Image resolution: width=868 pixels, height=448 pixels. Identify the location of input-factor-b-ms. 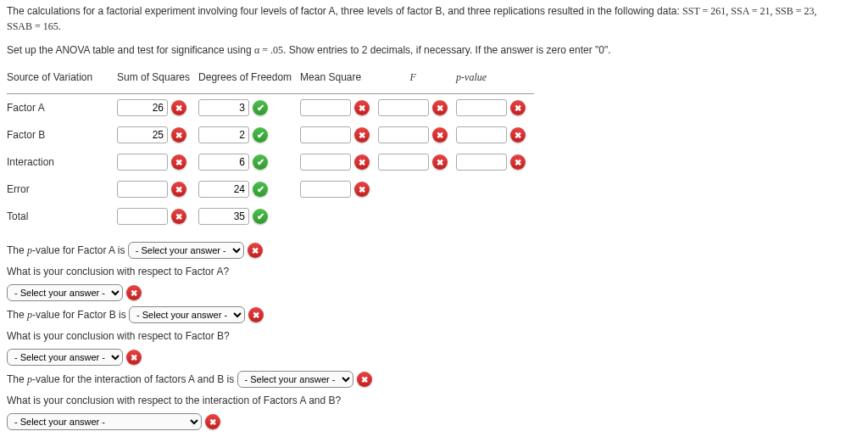
(326, 135).